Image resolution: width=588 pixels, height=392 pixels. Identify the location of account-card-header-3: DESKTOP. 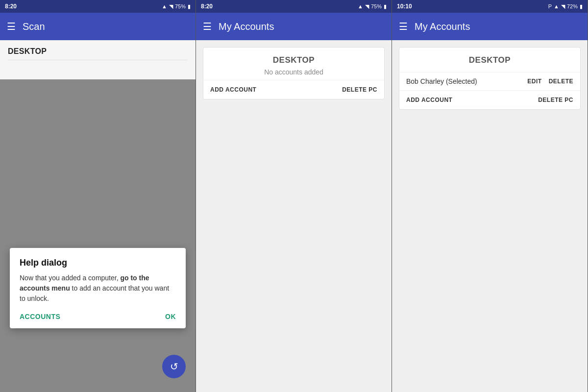
(490, 60).